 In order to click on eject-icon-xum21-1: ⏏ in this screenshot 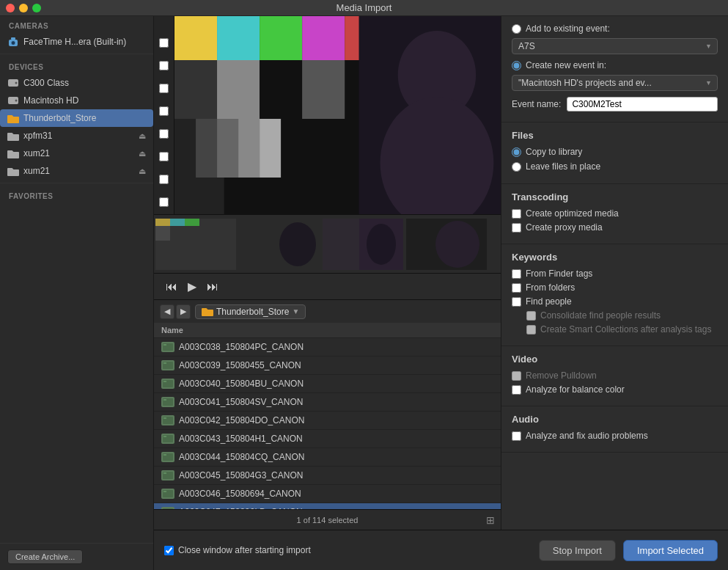, I will do `click(142, 154)`.